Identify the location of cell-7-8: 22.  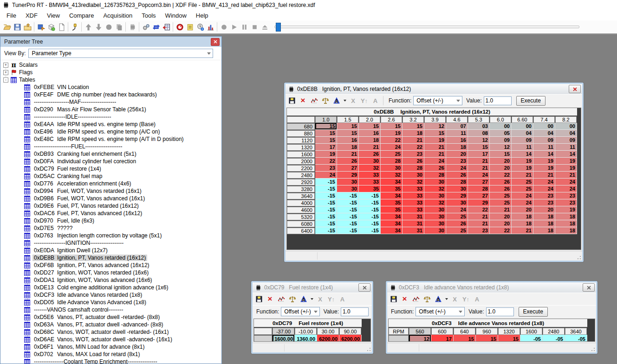
(500, 175).